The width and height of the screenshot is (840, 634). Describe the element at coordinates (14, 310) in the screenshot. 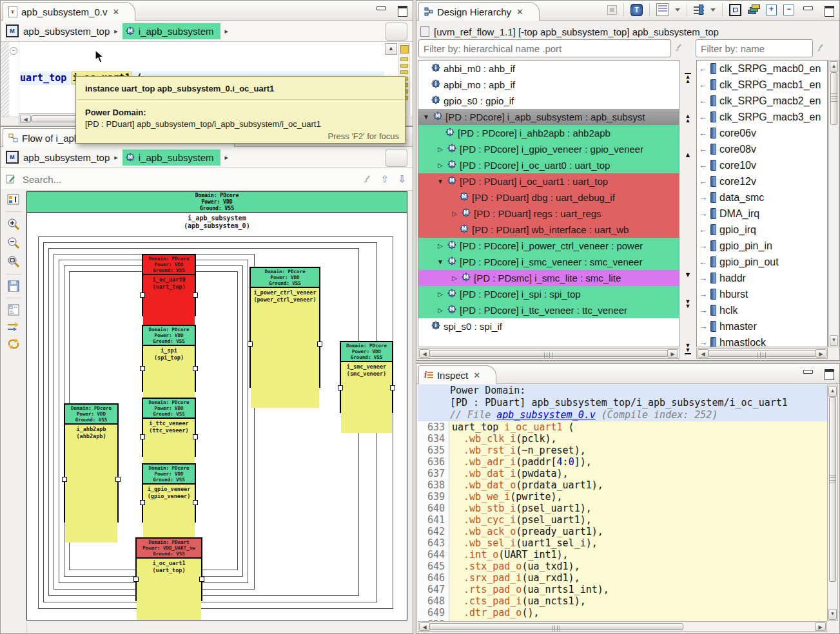

I see `options-form-icon` at that location.